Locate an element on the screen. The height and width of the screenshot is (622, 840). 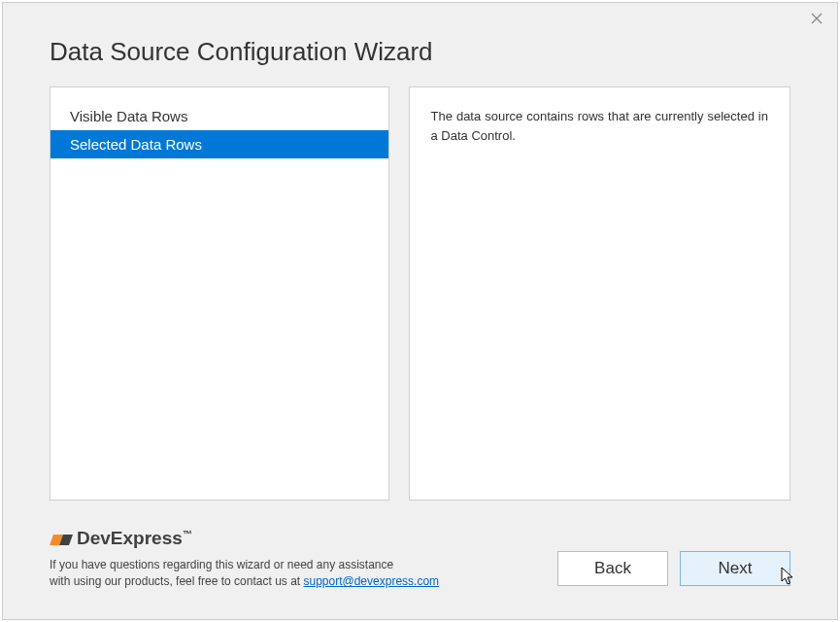
trademark-icon: ™ is located at coordinates (187, 535).